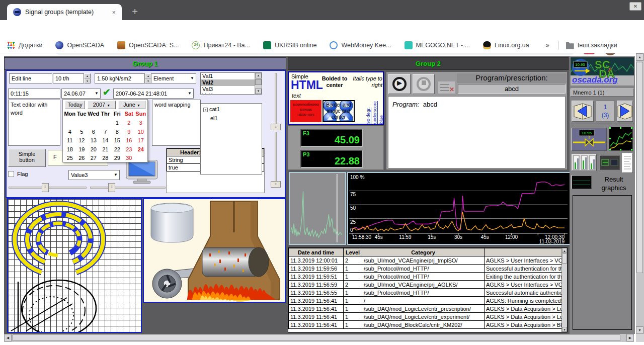  What do you see at coordinates (70, 141) in the screenshot?
I see `calendar-day: 11` at bounding box center [70, 141].